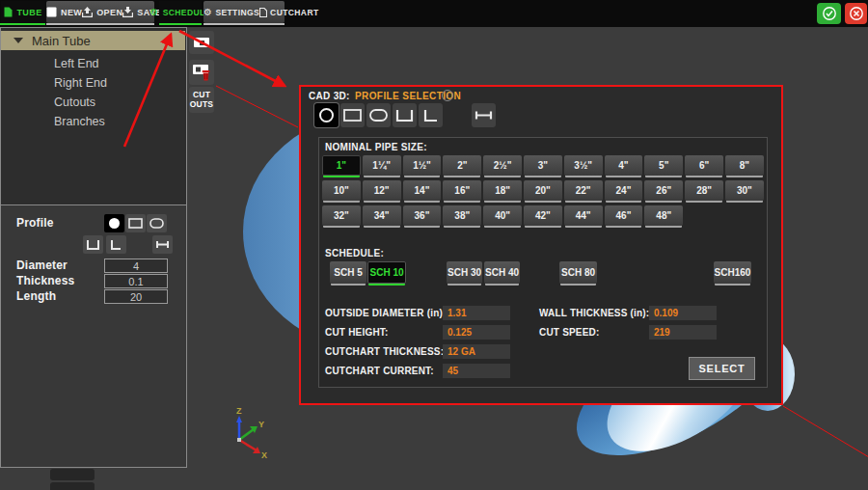 This screenshot has width=868, height=490. Describe the element at coordinates (502, 216) in the screenshot. I see `pipe-size-row-3: 32" 34" 36" 38" 40" 42" 44" 46" 48"` at that location.